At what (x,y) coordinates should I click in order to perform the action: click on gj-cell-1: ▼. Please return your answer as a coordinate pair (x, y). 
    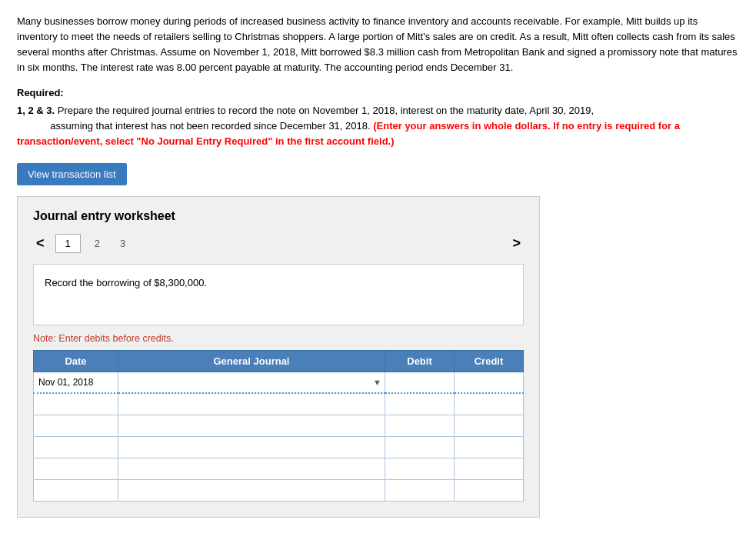
    Looking at the image, I should click on (252, 382).